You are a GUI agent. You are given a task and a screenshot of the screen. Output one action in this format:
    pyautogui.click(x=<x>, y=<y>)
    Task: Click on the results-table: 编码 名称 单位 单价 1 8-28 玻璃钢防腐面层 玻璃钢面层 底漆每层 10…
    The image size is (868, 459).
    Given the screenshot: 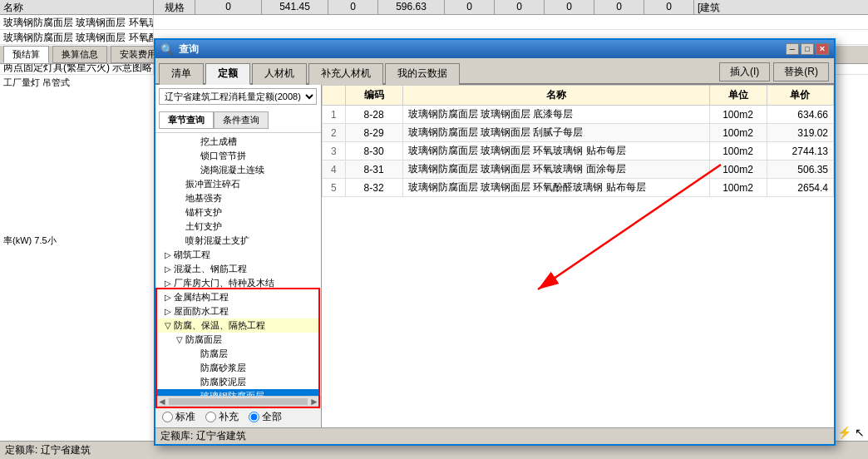 What is the action you would take?
    pyautogui.click(x=578, y=141)
    